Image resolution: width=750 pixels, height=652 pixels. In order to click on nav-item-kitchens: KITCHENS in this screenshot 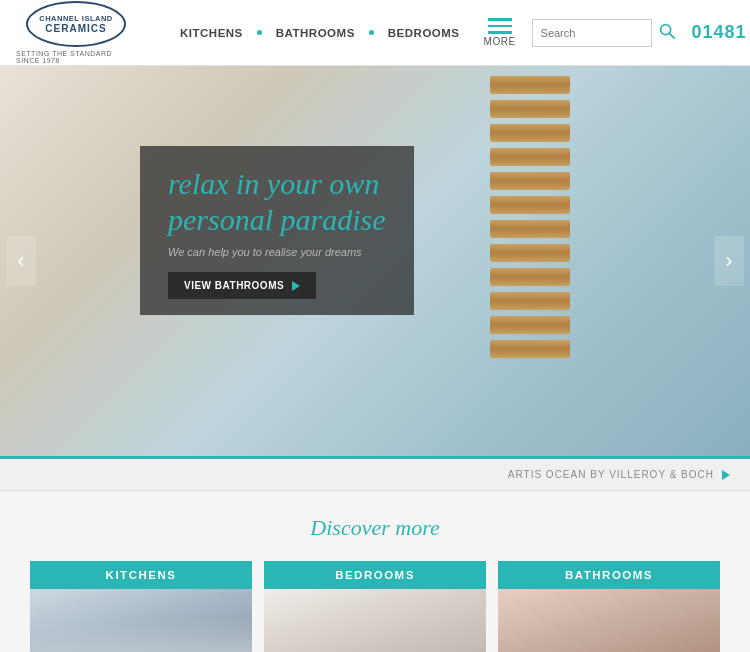, I will do `click(212, 33)`.